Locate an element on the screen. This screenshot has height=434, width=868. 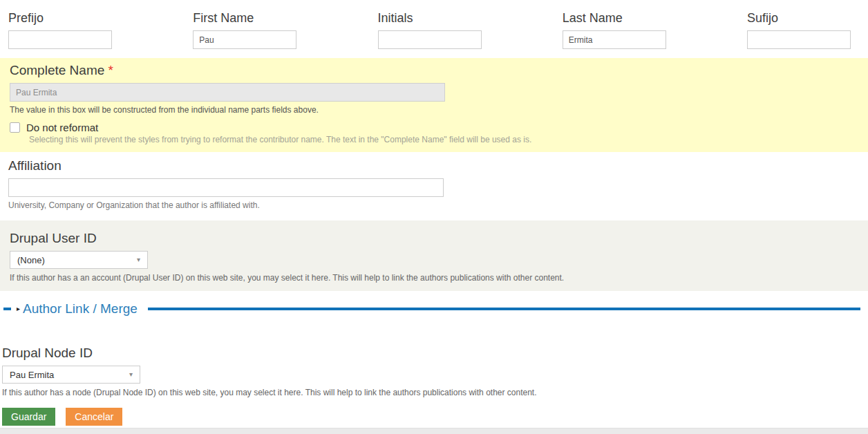
legend-dash-icon is located at coordinates (7, 309).